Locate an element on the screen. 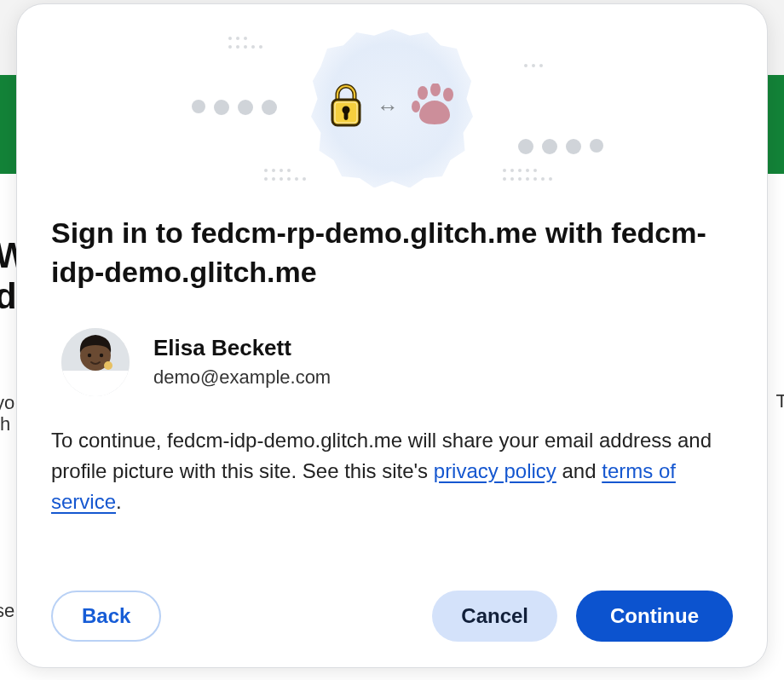 This screenshot has height=680, width=784. privacy-policy-link: privacy policy is located at coordinates (495, 470).